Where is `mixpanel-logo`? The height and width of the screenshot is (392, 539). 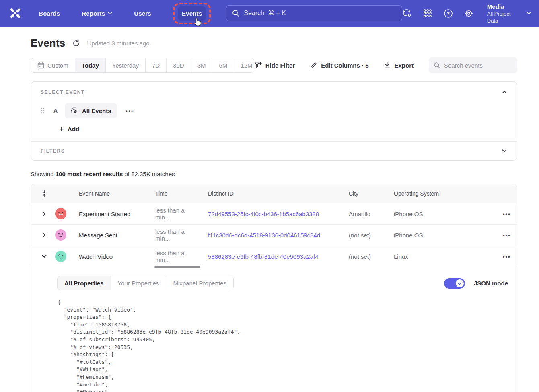
mixpanel-logo is located at coordinates (15, 13).